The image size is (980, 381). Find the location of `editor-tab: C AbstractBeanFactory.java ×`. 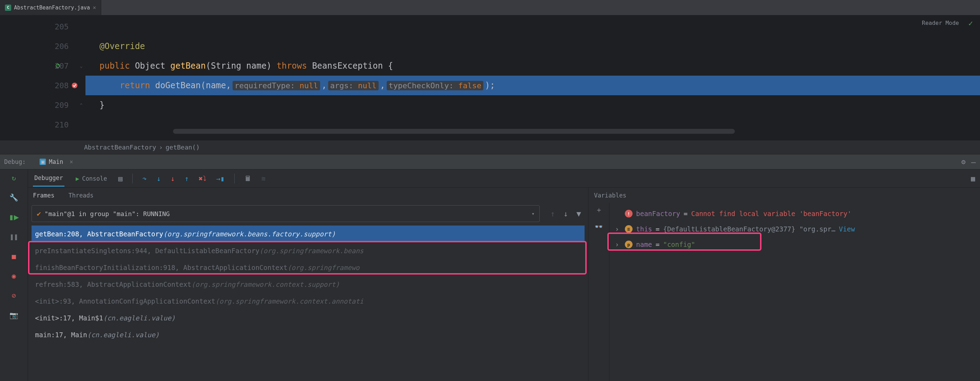

editor-tab: C AbstractBeanFactory.java × is located at coordinates (51, 8).